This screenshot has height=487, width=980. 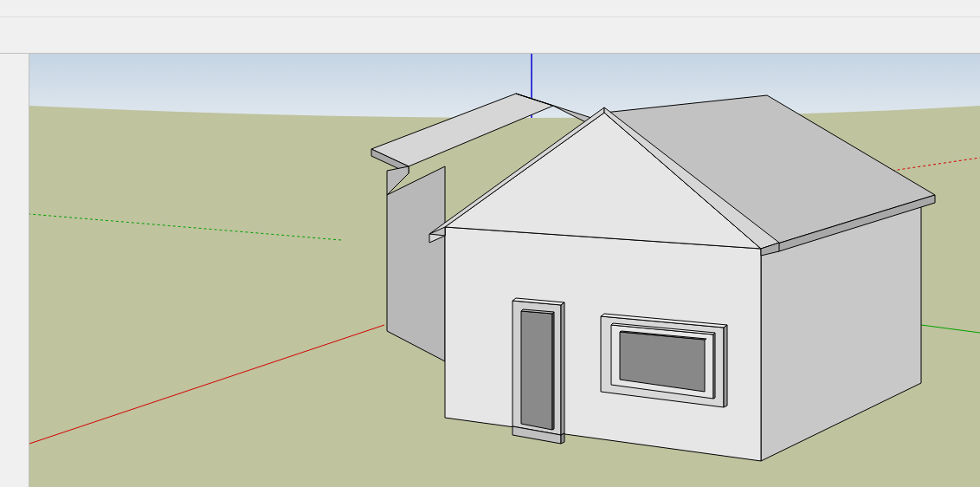 I want to click on toolbar-side, so click(x=15, y=270).